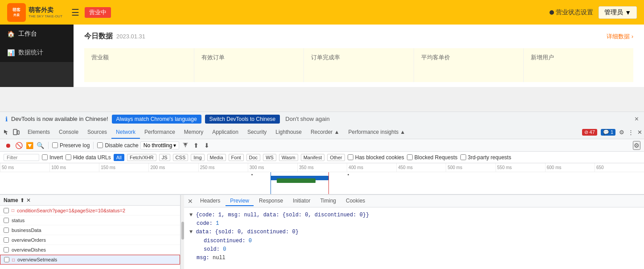 This screenshot has width=644, height=269. What do you see at coordinates (22, 200) in the screenshot?
I see `sort-icon: ⬆` at bounding box center [22, 200].